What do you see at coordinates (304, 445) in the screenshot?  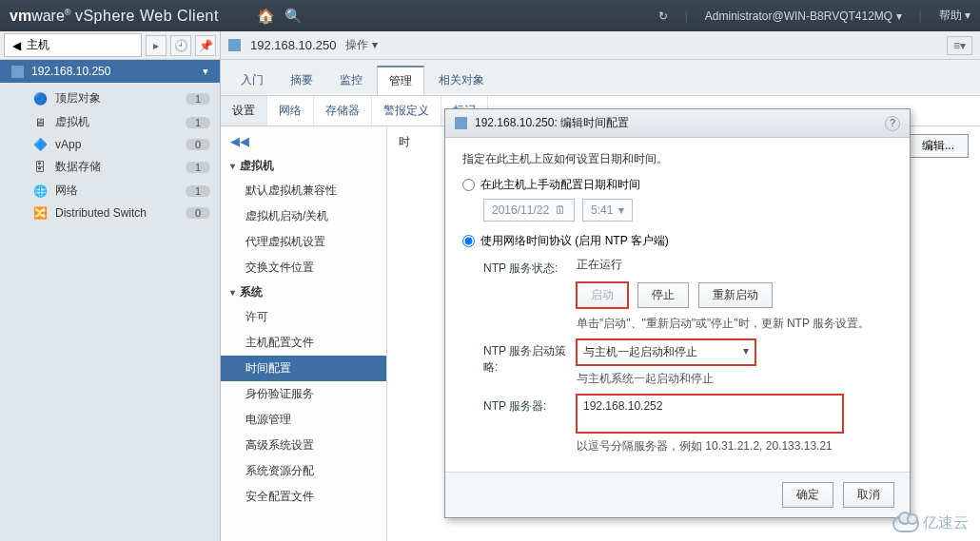 I see `settings-item: 高级系统设置` at bounding box center [304, 445].